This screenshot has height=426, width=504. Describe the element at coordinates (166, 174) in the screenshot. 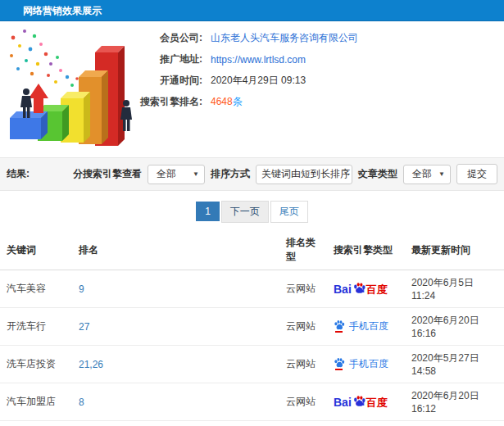

I see `engine-select-value: 全部` at that location.